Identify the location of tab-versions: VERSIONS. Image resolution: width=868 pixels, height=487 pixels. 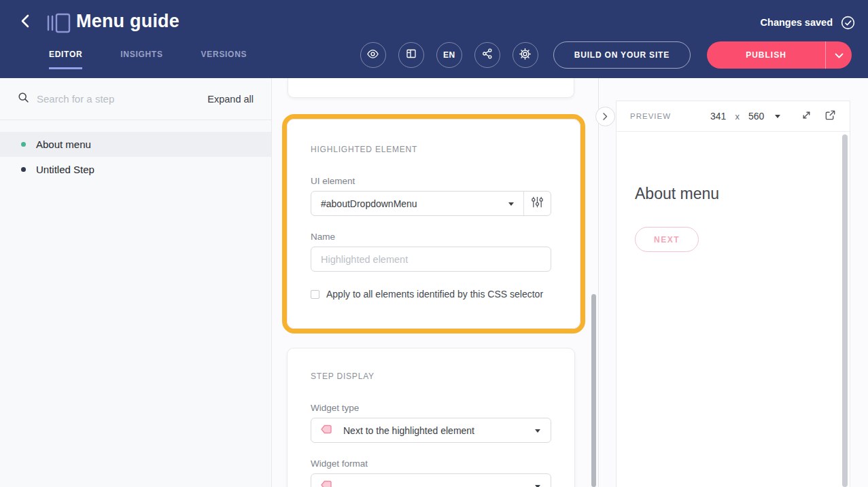
(224, 60).